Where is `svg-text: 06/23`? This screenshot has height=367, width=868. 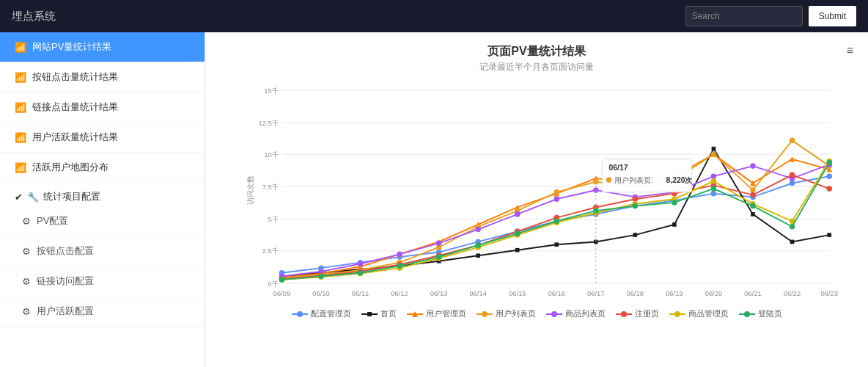
svg-text: 06/23 is located at coordinates (830, 294).